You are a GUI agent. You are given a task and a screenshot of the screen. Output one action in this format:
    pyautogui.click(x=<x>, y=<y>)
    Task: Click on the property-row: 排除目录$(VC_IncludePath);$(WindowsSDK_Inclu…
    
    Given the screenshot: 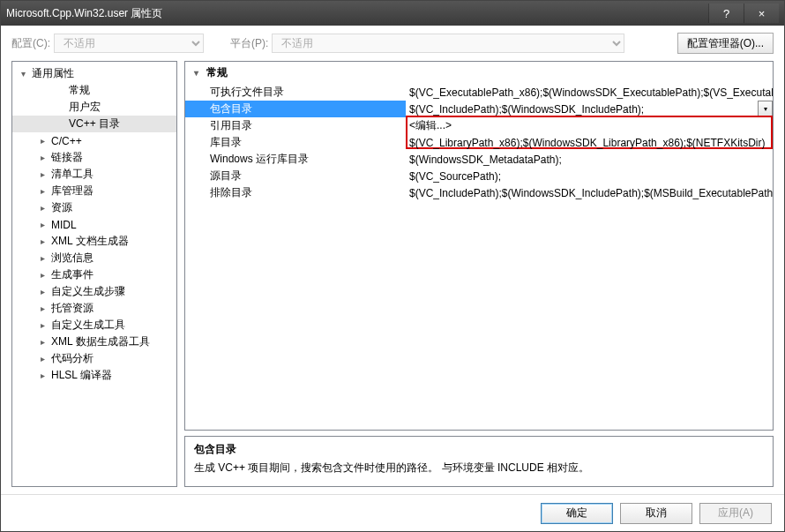 What is the action you would take?
    pyautogui.click(x=479, y=192)
    